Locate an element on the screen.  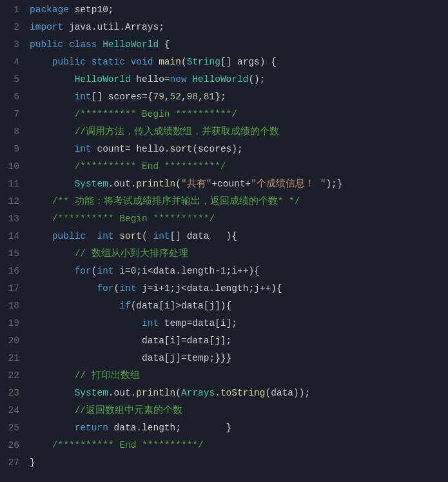
code-line: System.out.println("共有"+count+"个成绩信息！ ")… is located at coordinates (239, 185).